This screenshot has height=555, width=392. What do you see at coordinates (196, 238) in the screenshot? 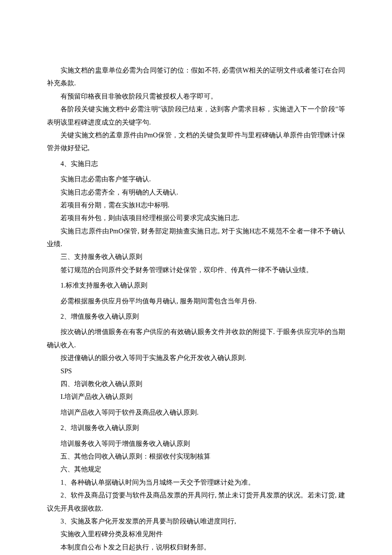
I see `paragraph-10: 实施日志原件由PmO保管, 财务部定期抽查实施日志, 对于实施H志不规范不全者一…` at bounding box center [196, 238].